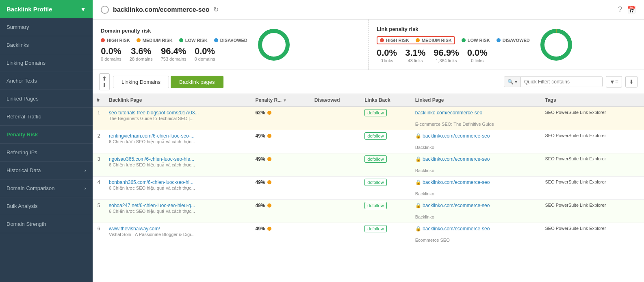 The height and width of the screenshot is (282, 644). What do you see at coordinates (18, 27) in the screenshot?
I see `sidebar-item-label: Summary` at bounding box center [18, 27].